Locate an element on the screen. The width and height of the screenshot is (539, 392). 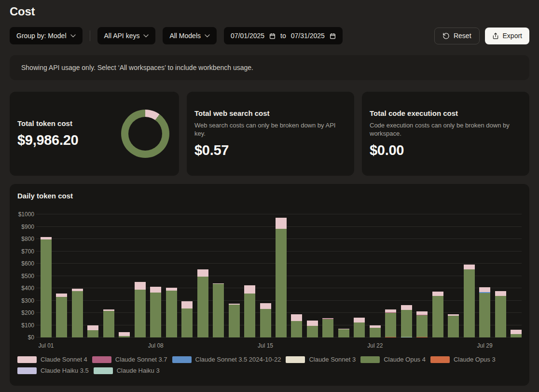
bar-segment-haiku3 is located at coordinates (406, 337).